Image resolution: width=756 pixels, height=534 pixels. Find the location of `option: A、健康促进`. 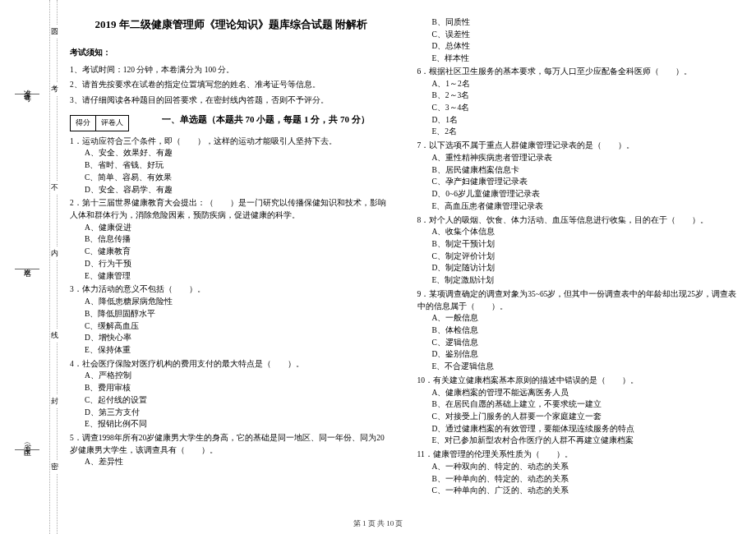

option: A、健康促进 is located at coordinates (232, 228).